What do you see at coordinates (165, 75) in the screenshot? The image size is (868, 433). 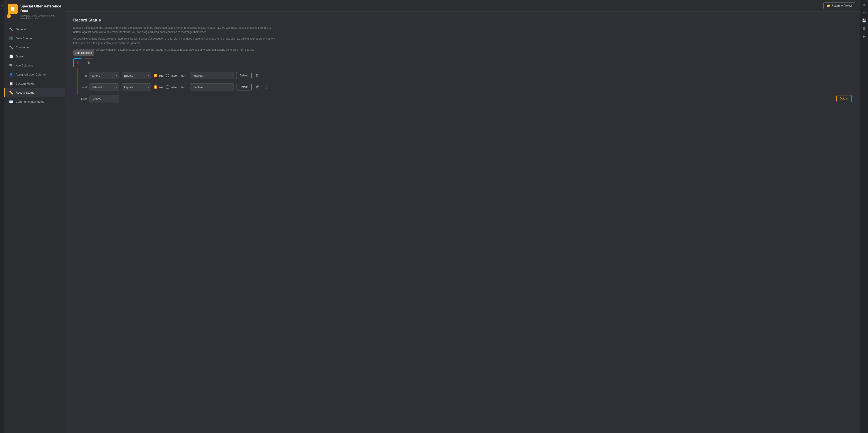 I see `radio-group-1: true false` at bounding box center [165, 75].